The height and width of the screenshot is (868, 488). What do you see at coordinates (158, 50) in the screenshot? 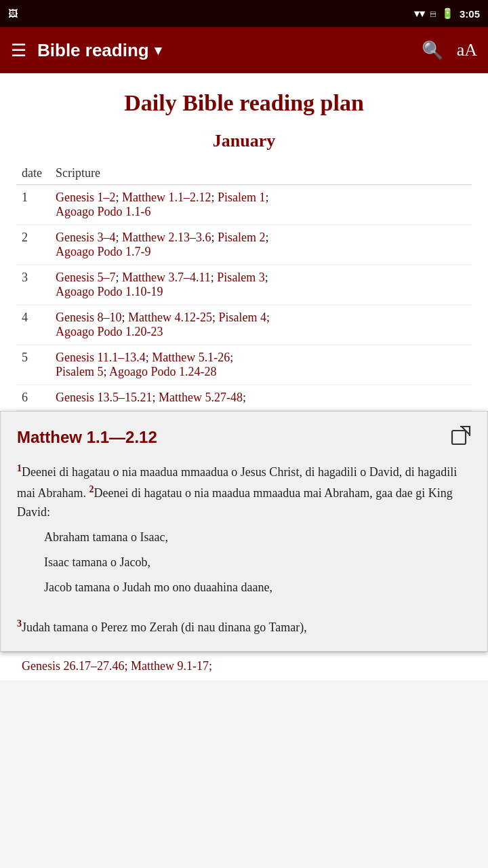
I see `dropdown-arrow-icon: ▾` at bounding box center [158, 50].